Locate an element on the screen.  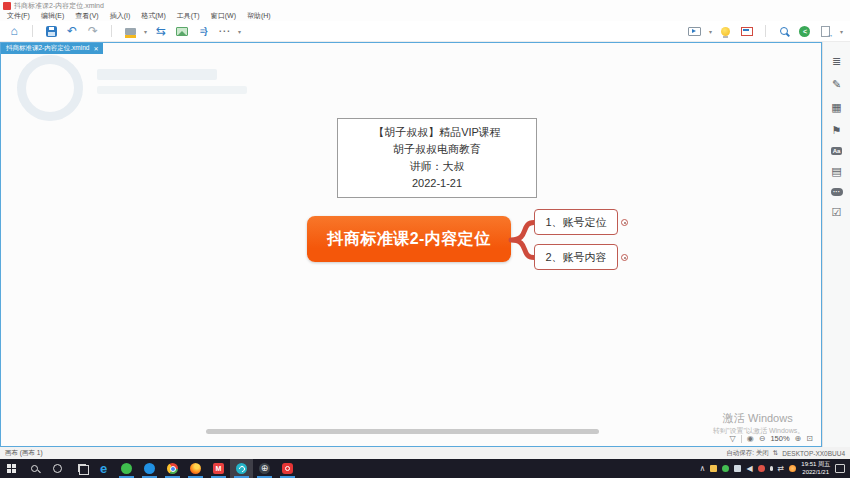
taskbar-chrome is located at coordinates (172, 468).